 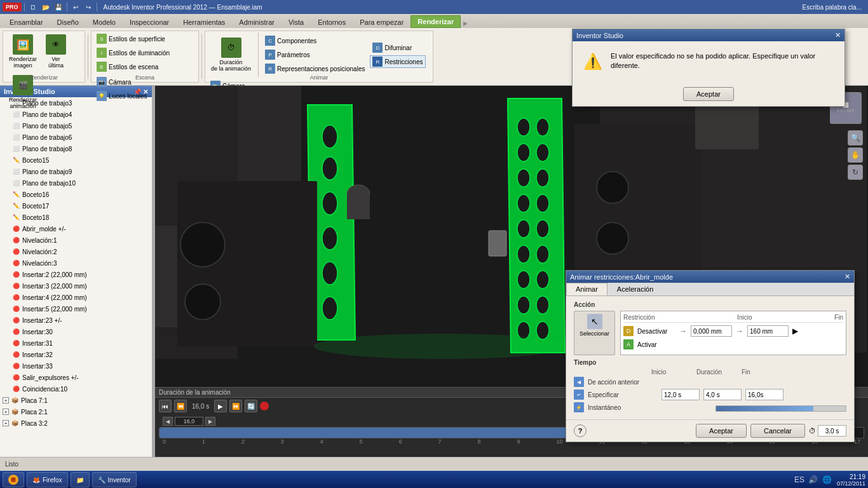 What do you see at coordinates (465, 23) in the screenshot?
I see `ribbon-expand: ▸` at bounding box center [465, 23].